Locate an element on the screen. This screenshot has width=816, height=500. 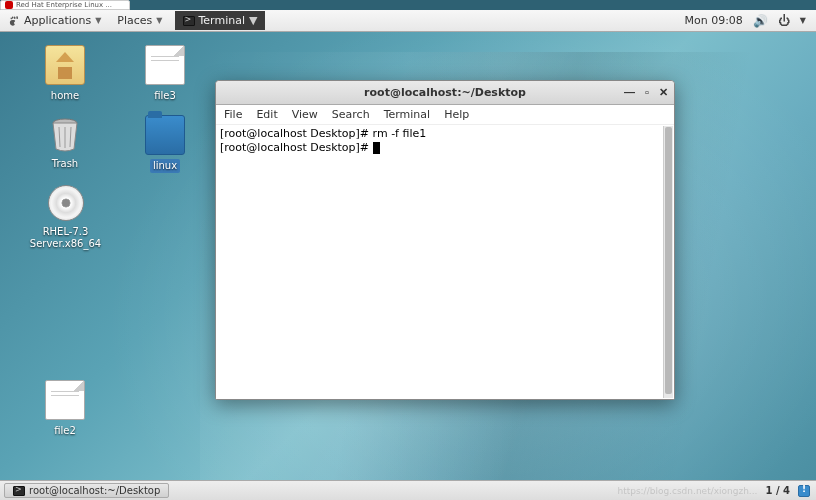
notification-icon is located at coordinates (804, 491).